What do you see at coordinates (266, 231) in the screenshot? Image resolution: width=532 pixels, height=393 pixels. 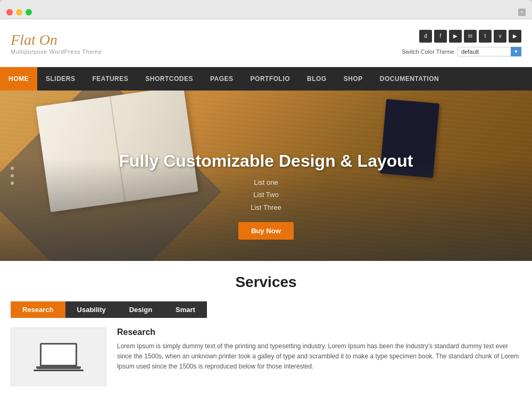 I see `buy-now-button: Buy Now` at bounding box center [266, 231].